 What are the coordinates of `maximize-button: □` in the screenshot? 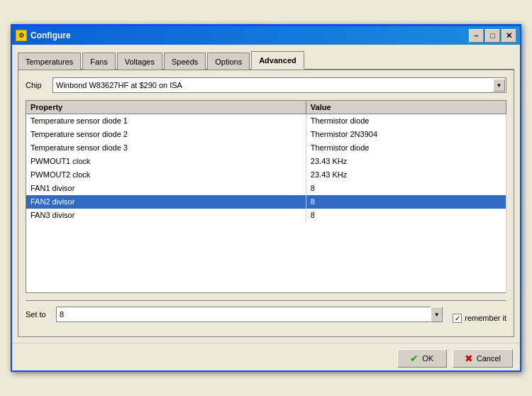 It's located at (492, 35).